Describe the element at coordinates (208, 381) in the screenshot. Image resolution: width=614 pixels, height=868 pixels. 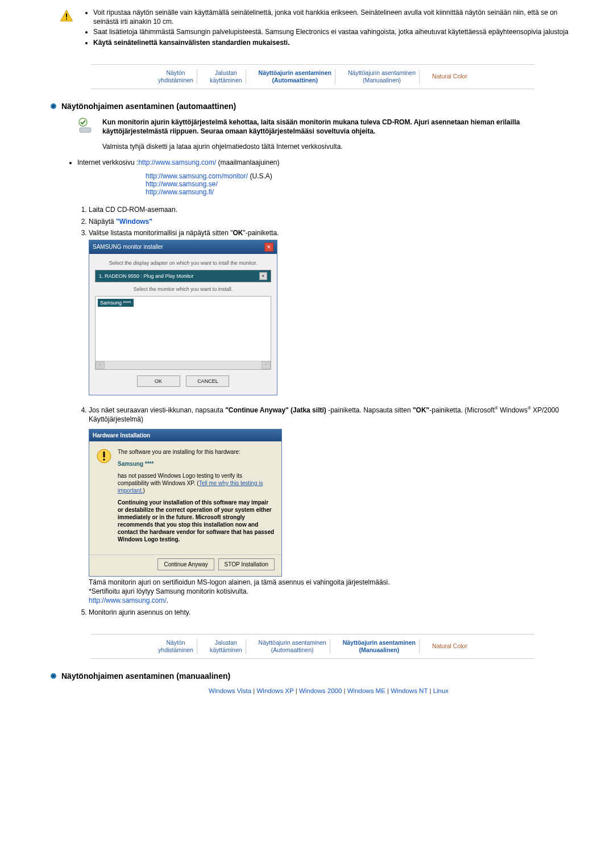
I see `cancel-button: CANCEL` at that location.